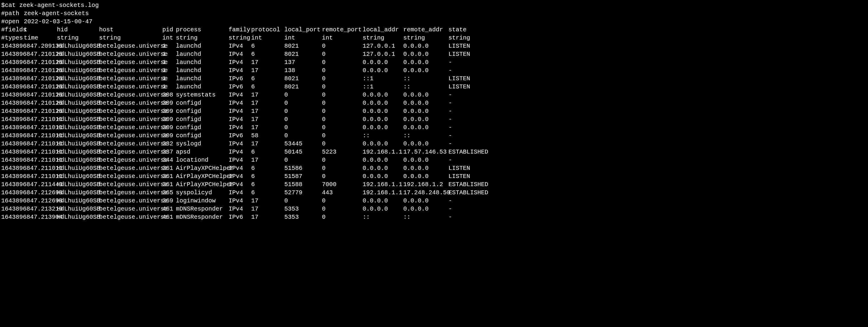 The height and width of the screenshot is (327, 868). What do you see at coordinates (169, 152) in the screenshot?
I see `cell-pid: 337` at bounding box center [169, 152].